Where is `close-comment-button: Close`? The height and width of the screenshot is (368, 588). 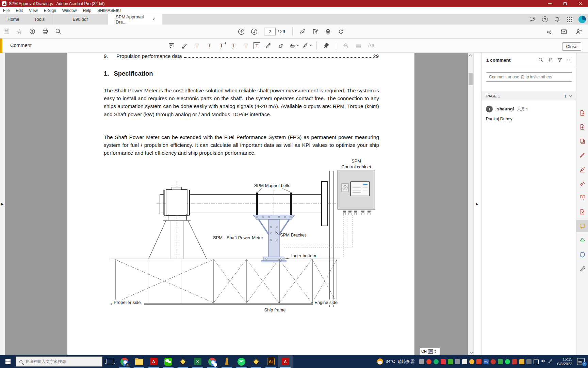 close-comment-button: Close is located at coordinates (572, 46).